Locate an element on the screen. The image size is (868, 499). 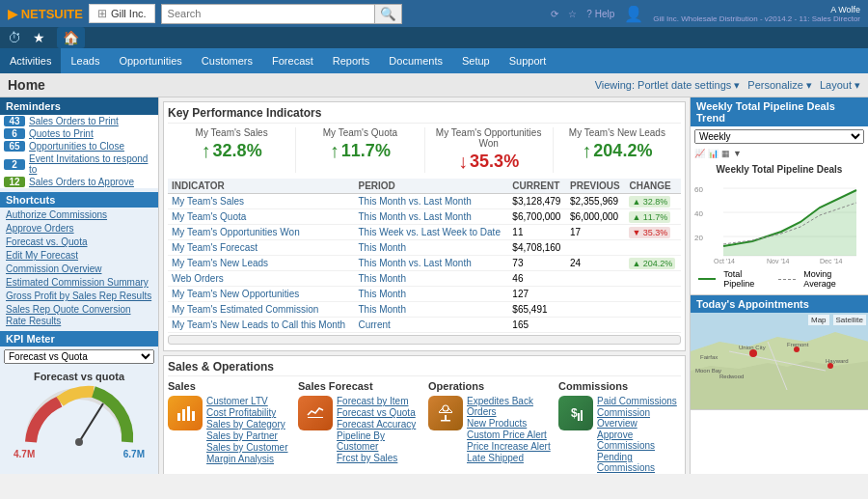
clock-icon: ⏱ is located at coordinates (14, 38).